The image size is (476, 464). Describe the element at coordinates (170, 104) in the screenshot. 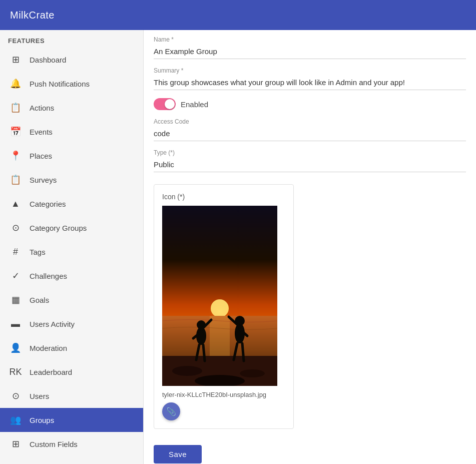

I see `toggle-knob` at that location.